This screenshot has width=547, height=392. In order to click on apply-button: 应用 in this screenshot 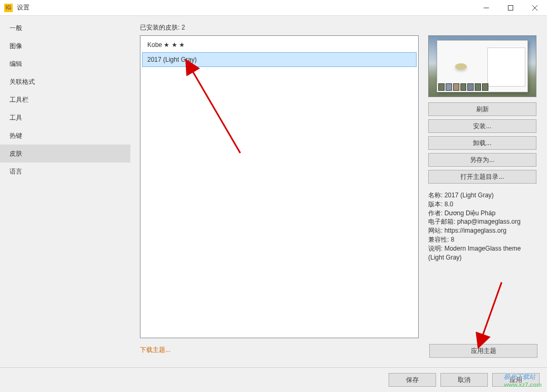, I will do `click(516, 380)`.